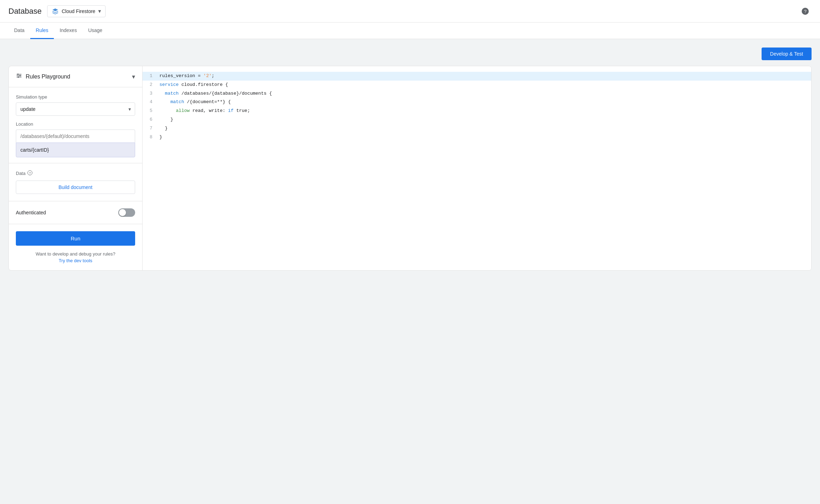 The height and width of the screenshot is (504, 820). What do you see at coordinates (42, 31) in the screenshot?
I see `tab-rules: Rules` at bounding box center [42, 31].